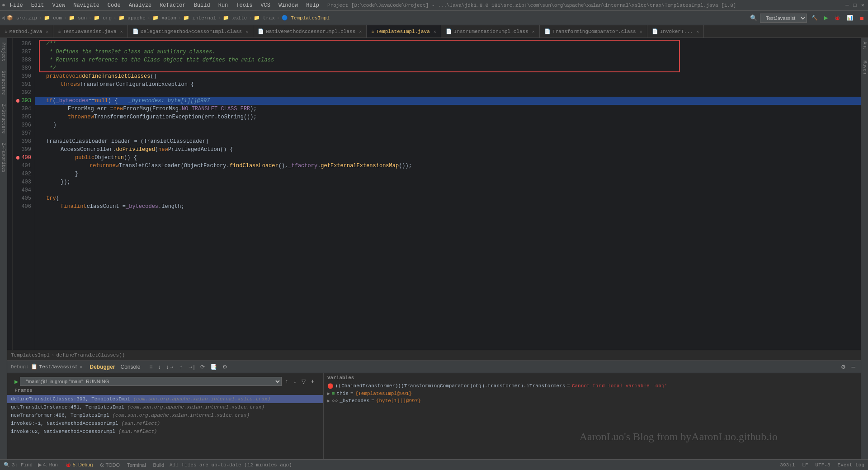  I want to click on menu-tools: Tools, so click(244, 5).